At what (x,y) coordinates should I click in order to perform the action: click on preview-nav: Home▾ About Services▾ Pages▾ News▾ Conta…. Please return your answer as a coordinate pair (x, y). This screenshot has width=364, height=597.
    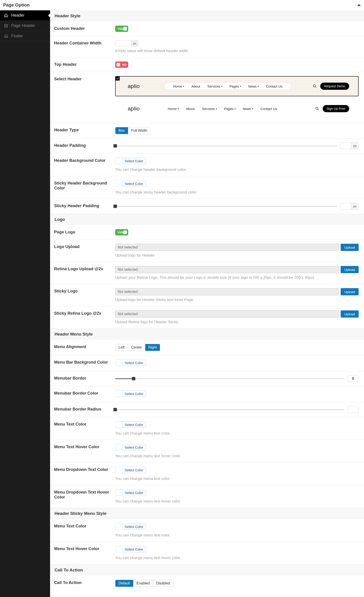
    Looking at the image, I should click on (228, 86).